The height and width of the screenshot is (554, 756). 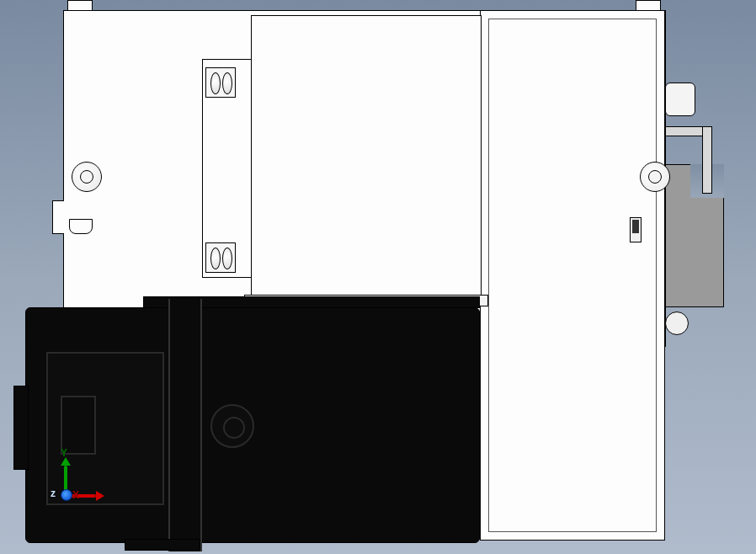 What do you see at coordinates (21, 428) in the screenshot?
I see `motor-cable-boss` at bounding box center [21, 428].